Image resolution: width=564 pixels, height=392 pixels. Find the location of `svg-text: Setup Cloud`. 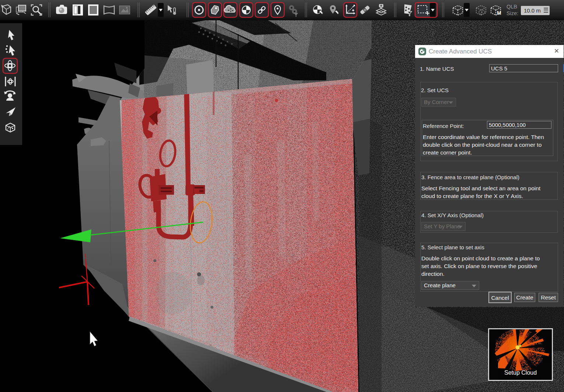

svg-text: Setup Cloud is located at coordinates (521, 372).